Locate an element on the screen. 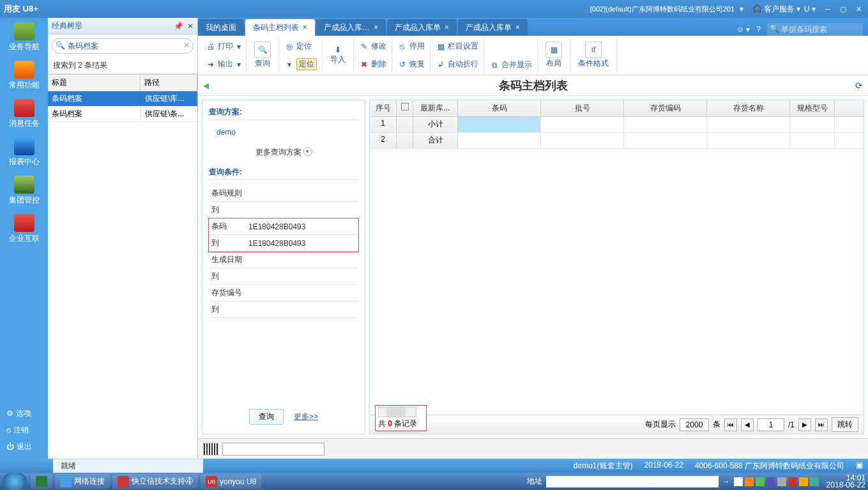  tree-search-input is located at coordinates (123, 46).